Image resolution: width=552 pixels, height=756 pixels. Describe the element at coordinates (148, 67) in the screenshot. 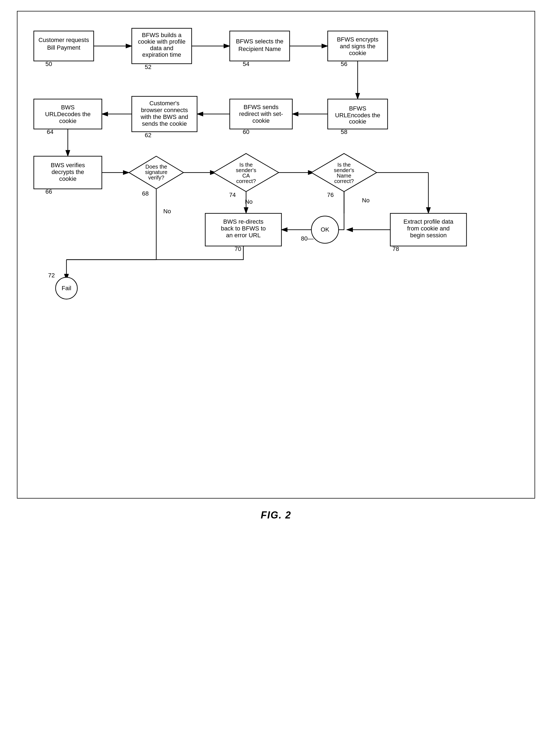

I see `label-52: 52` at that location.